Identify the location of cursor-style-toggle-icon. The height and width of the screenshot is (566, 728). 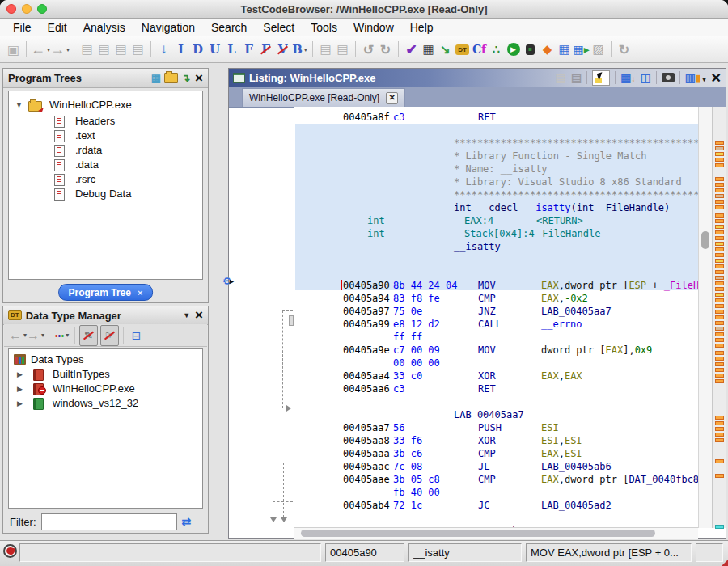
(601, 78).